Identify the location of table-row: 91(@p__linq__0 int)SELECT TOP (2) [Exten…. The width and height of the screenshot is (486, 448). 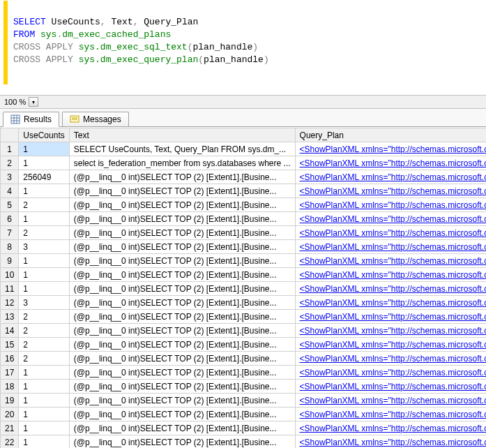
(244, 261).